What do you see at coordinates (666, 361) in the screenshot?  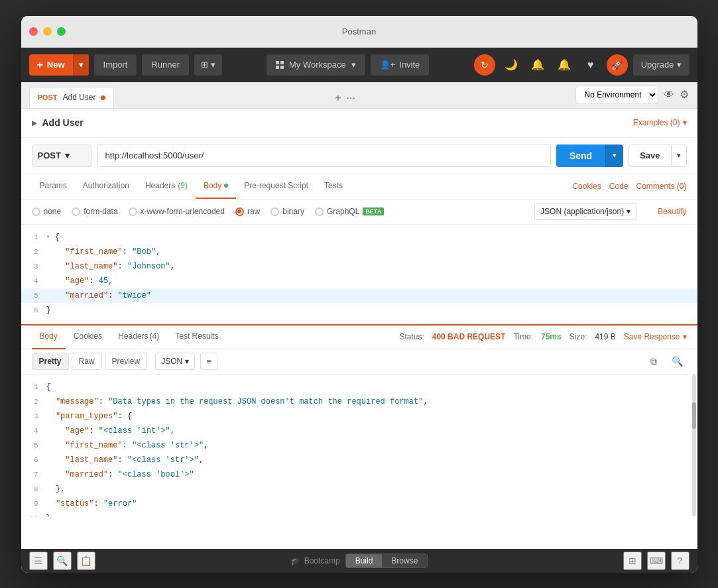 I see `resp-right-icons: ⧉ 🔍` at bounding box center [666, 361].